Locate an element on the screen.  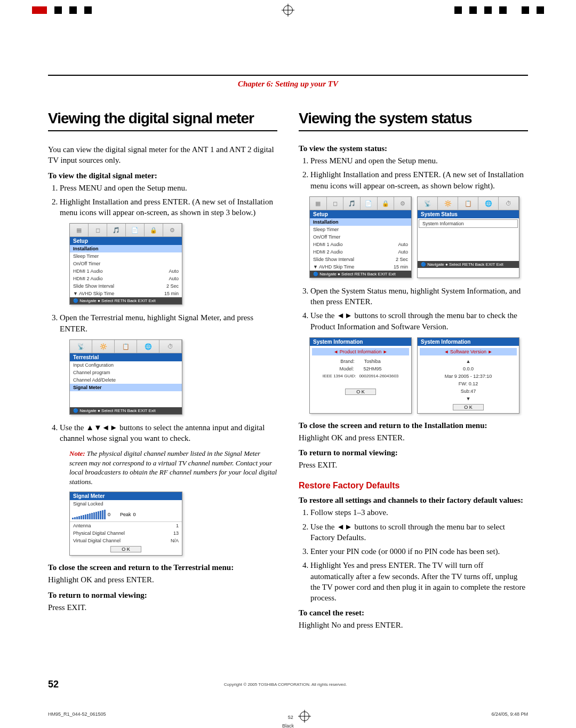
heading-system-status: Viewing the system status is located at coordinates (413, 118).